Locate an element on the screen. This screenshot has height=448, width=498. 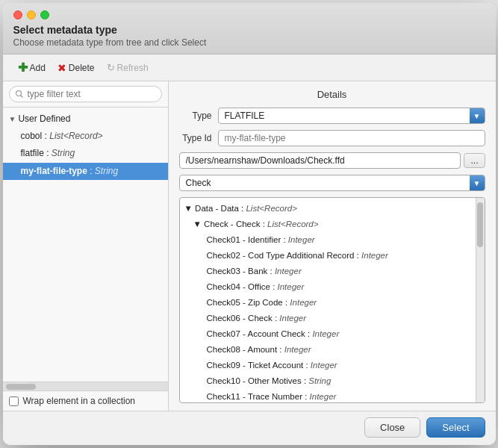
tree-root-label: User Defined is located at coordinates (44, 119).